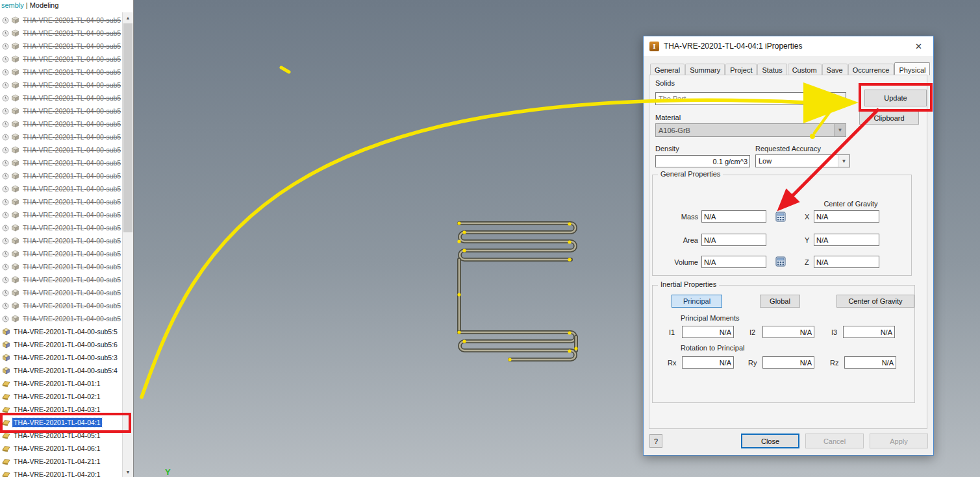  Describe the element at coordinates (705, 69) in the screenshot. I see `dialog-tab: Summary` at that location.